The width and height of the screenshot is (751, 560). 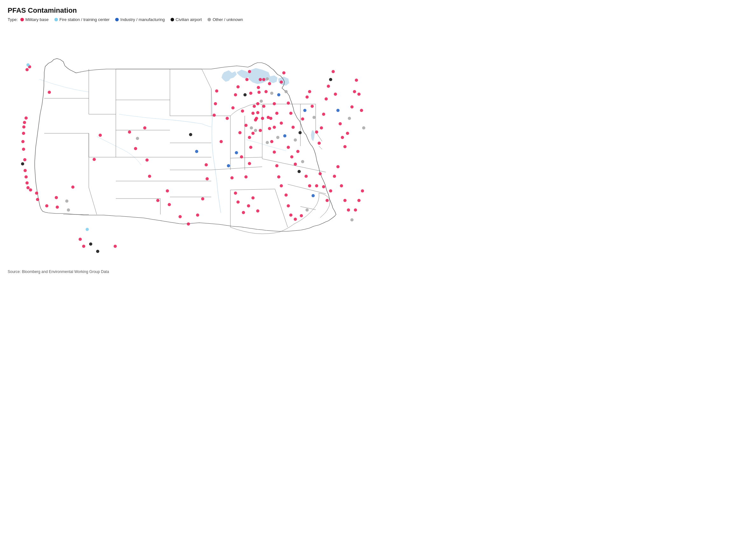 What do you see at coordinates (56, 20) in the screenshot?
I see `legend-dot-fire` at bounding box center [56, 20].